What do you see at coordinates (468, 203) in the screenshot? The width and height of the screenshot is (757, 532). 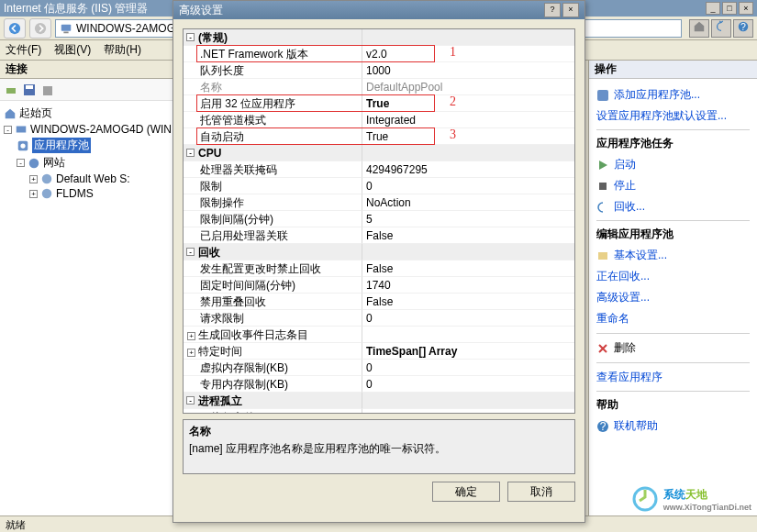 I see `prop-limitaction-value: NoAction` at bounding box center [468, 203].